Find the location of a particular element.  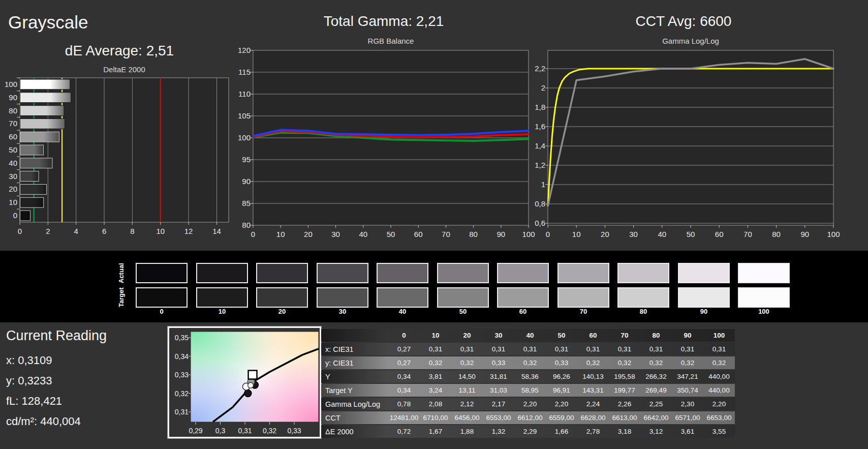

axis-label: 0,3 is located at coordinates (221, 431).